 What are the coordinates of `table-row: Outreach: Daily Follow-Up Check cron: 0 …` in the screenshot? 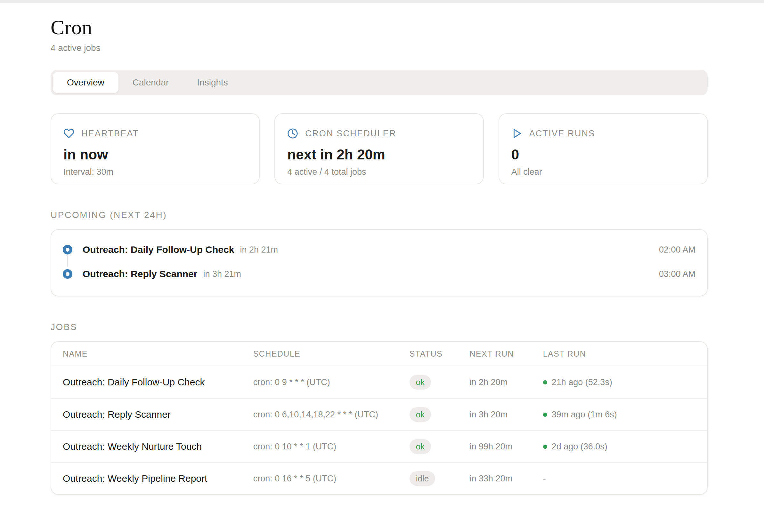 It's located at (379, 382).